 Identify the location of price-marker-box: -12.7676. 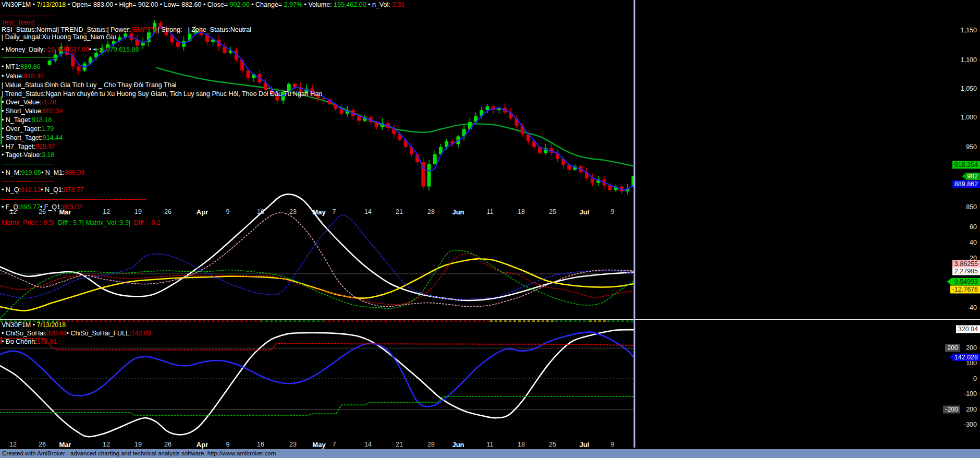
(965, 290).